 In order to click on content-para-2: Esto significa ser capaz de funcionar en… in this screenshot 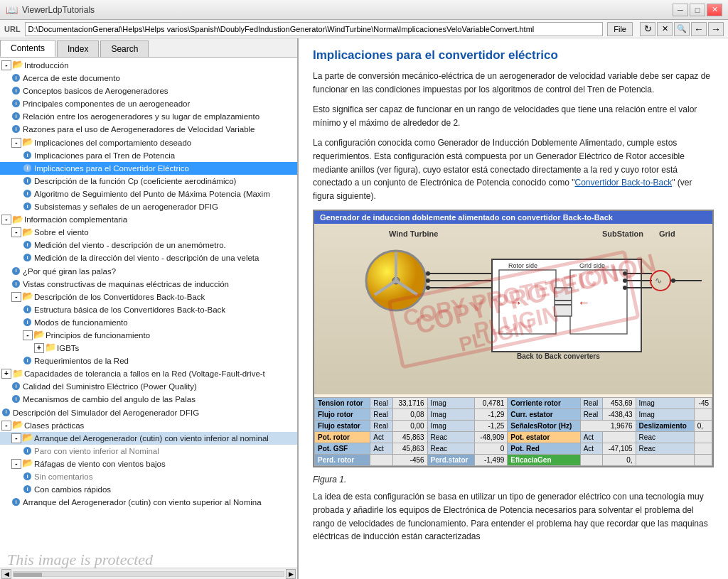, I will do `click(513, 117)`.